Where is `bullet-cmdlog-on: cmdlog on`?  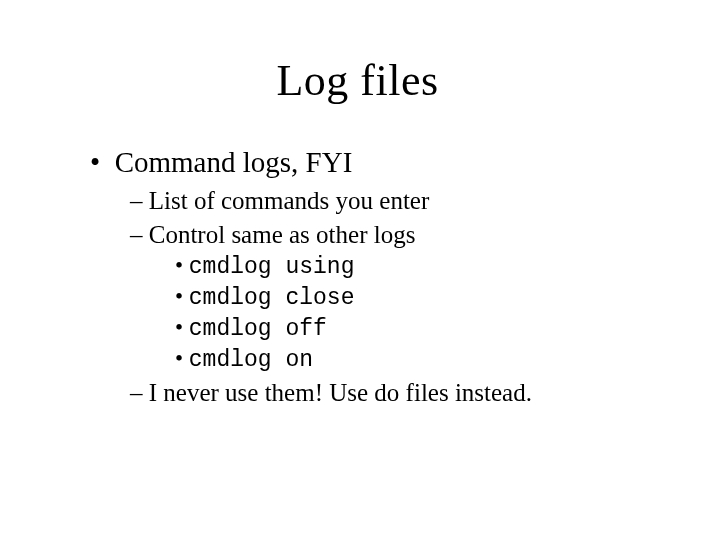 bullet-cmdlog-on: cmdlog on is located at coordinates (418, 360).